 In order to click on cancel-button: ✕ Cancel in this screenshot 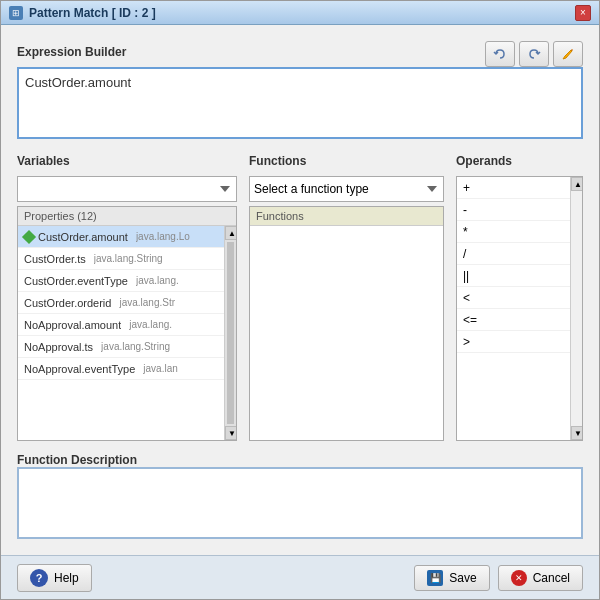, I will do `click(540, 578)`.